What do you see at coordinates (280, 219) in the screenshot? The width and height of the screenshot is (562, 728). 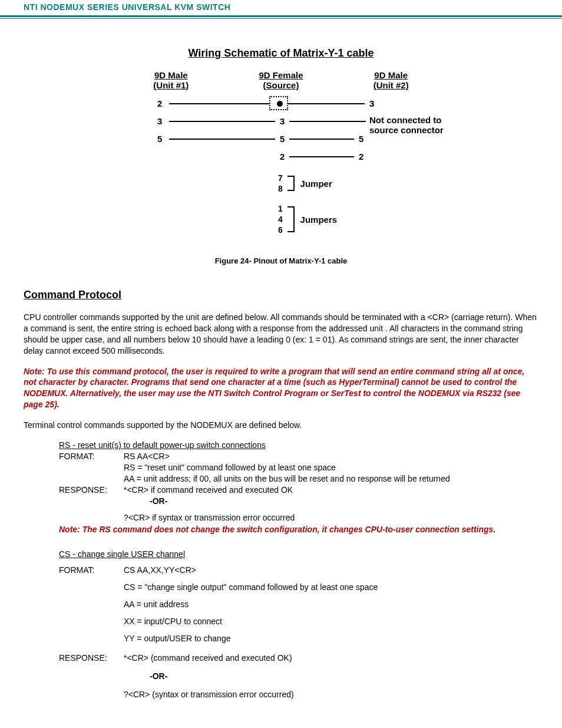 I see `pin-4: 4` at bounding box center [280, 219].